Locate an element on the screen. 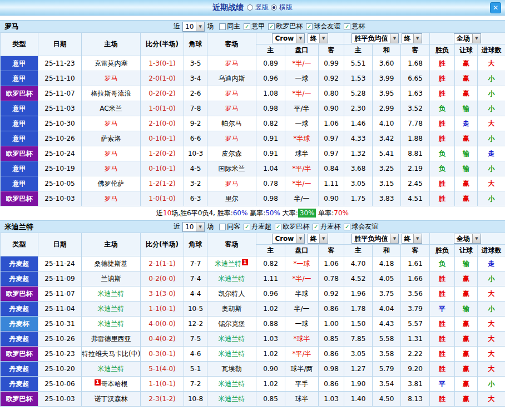  match-date-cell: 25-11-09 is located at coordinates (60, 279).